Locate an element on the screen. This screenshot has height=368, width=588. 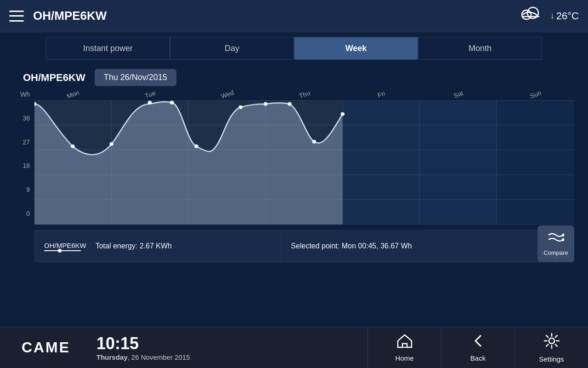
info-left: OH/MPE6KW Total energy: 2.67 KWh is located at coordinates (158, 246).